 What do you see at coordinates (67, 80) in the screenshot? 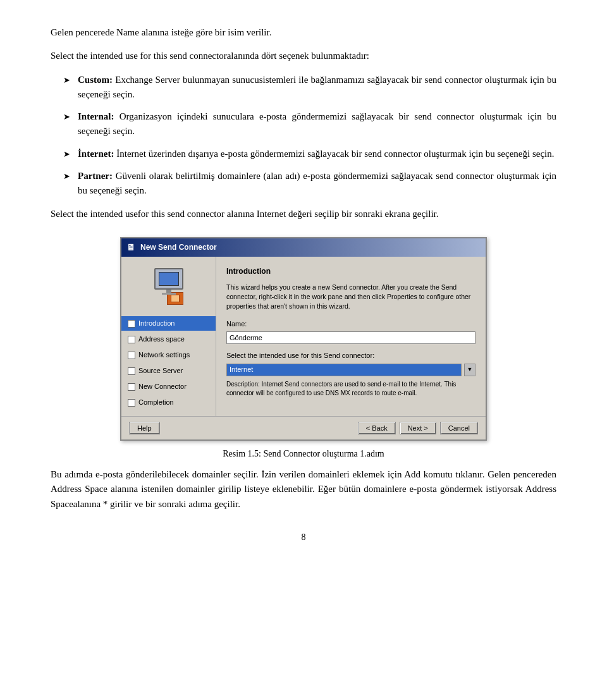
I see `arrow-icon-1: ➤` at bounding box center [67, 80].